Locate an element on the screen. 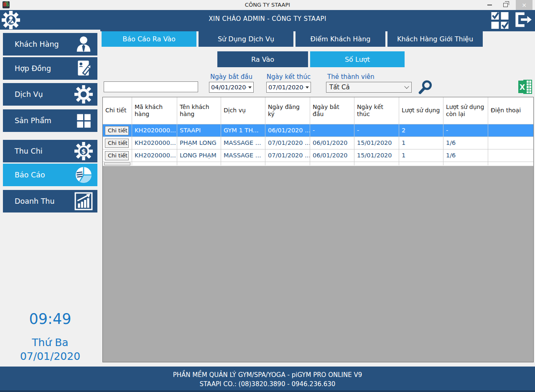  tab-diem-khach-hang: Điểm Khách Hàng is located at coordinates (340, 39).